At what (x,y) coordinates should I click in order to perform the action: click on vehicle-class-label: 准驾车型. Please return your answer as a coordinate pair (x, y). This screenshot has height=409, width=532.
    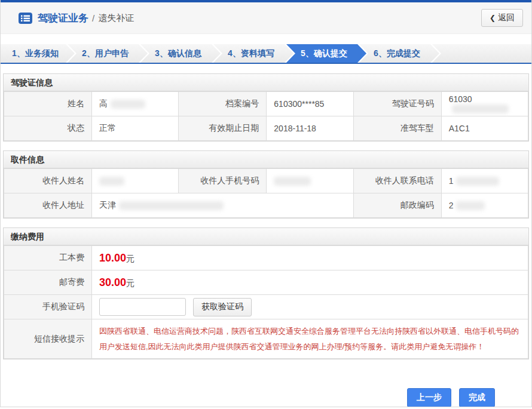
    Looking at the image, I should click on (397, 129).